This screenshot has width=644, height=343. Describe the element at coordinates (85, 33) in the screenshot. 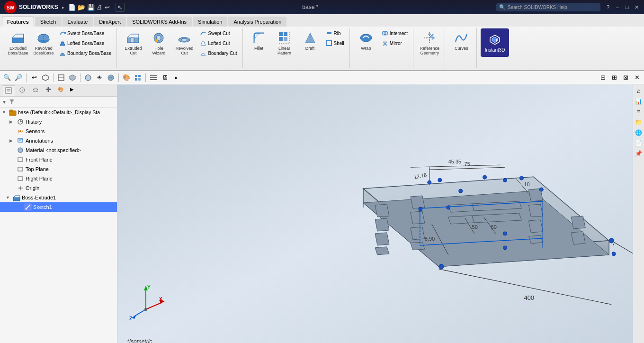

I see `swept-boss-button: Swept Boss/Base` at that location.